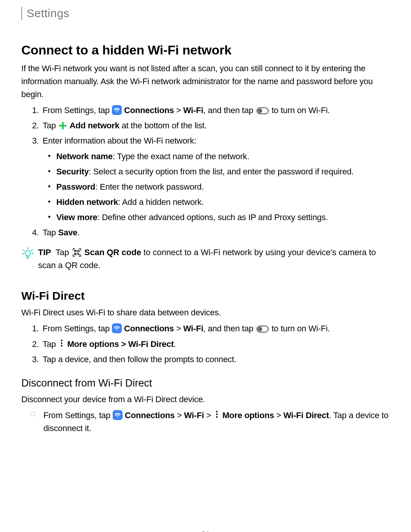 Image resolution: width=411 pixels, height=532 pixels. What do you see at coordinates (215, 233) in the screenshot?
I see `section1-step4: Tap Save.` at bounding box center [215, 233].